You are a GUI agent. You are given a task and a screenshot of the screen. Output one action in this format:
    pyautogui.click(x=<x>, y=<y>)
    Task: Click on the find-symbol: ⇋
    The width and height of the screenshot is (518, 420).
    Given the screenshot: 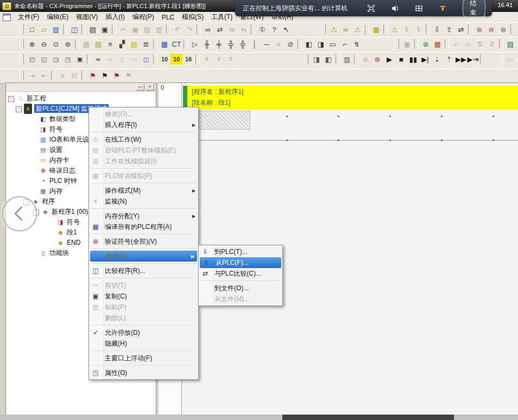 What is the action you would take?
    pyautogui.click(x=244, y=29)
    